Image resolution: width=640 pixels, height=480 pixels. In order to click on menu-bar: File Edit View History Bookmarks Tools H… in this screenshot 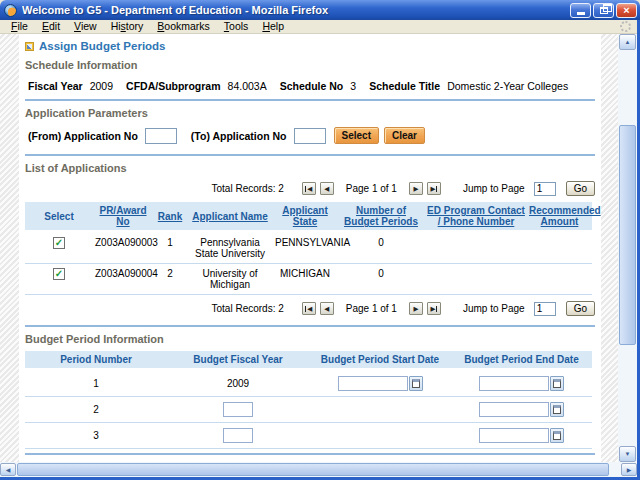, I will do `click(318, 27)`.